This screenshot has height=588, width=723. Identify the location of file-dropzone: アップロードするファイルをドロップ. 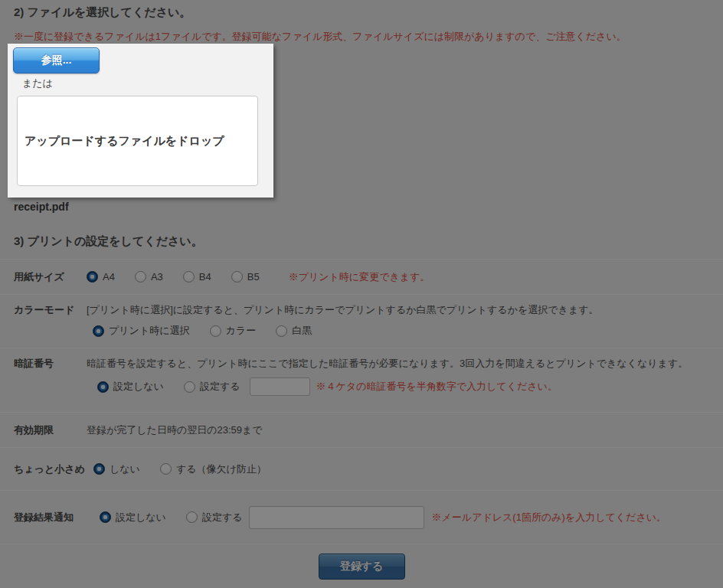
(138, 141).